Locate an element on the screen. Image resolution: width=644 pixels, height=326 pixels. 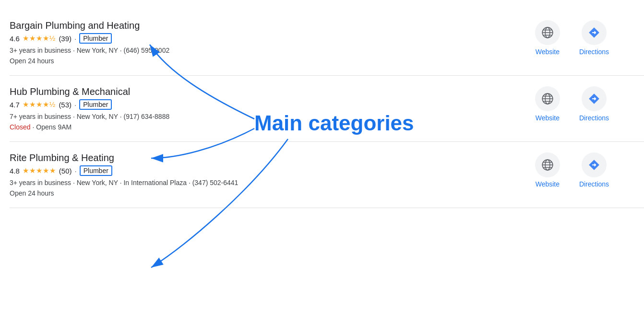
review-count: (39) is located at coordinates (65, 38).